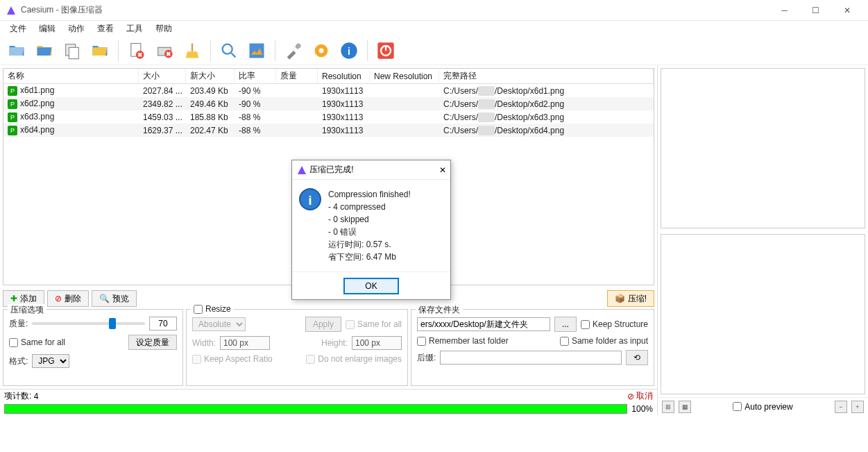  I want to click on power-icon, so click(386, 51).